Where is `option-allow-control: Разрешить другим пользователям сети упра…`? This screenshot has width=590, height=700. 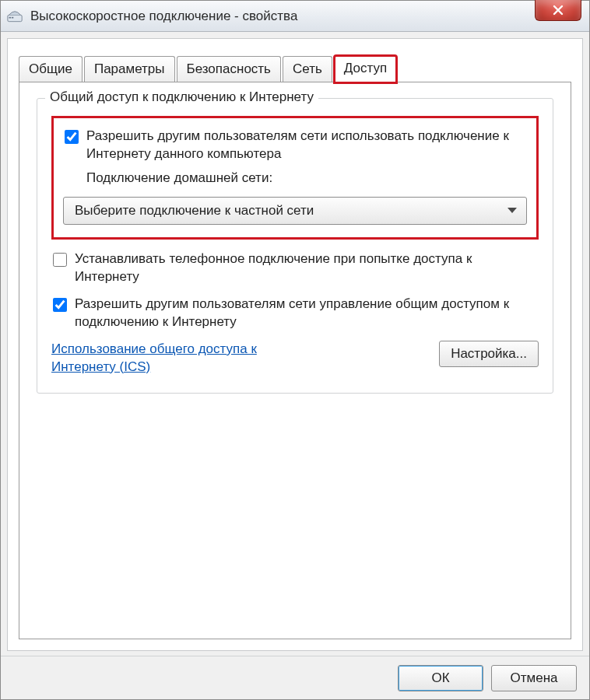 option-allow-control: Разрешить другим пользователям сети упра… is located at coordinates (295, 313).